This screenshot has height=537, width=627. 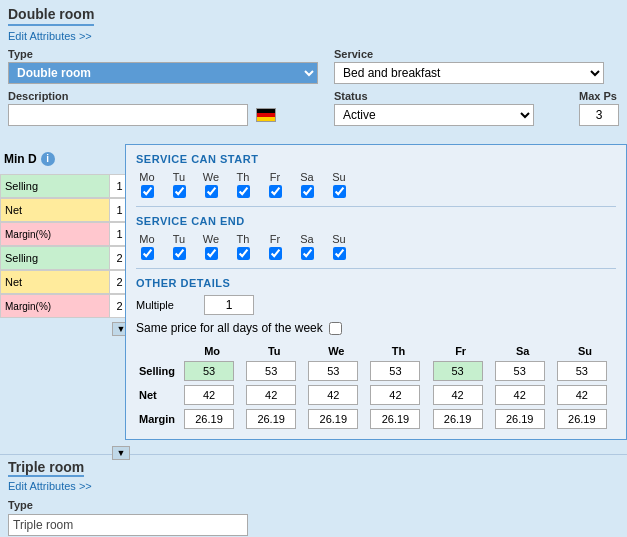 I want to click on end-check-th, so click(x=244, y=254).